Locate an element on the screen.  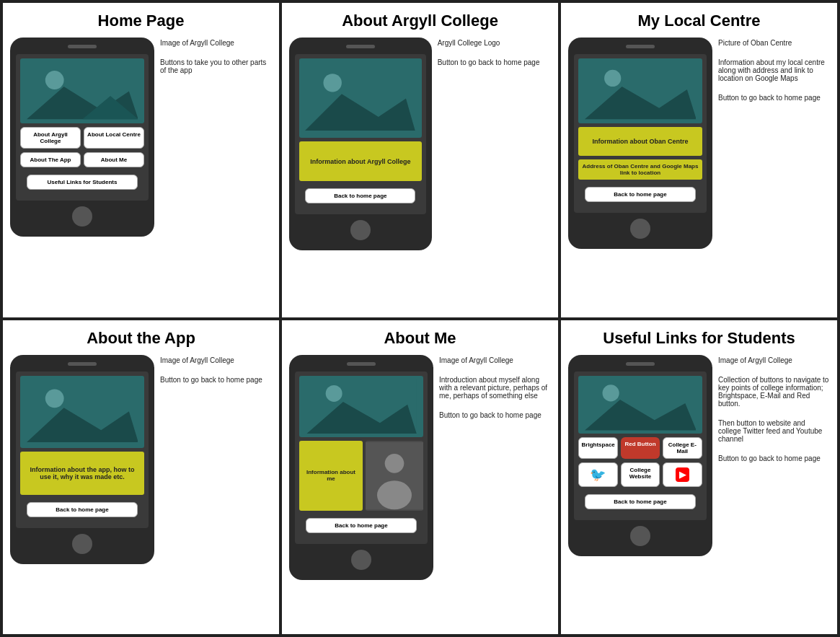
desc-app-back: Button to go back to home page is located at coordinates (216, 379).